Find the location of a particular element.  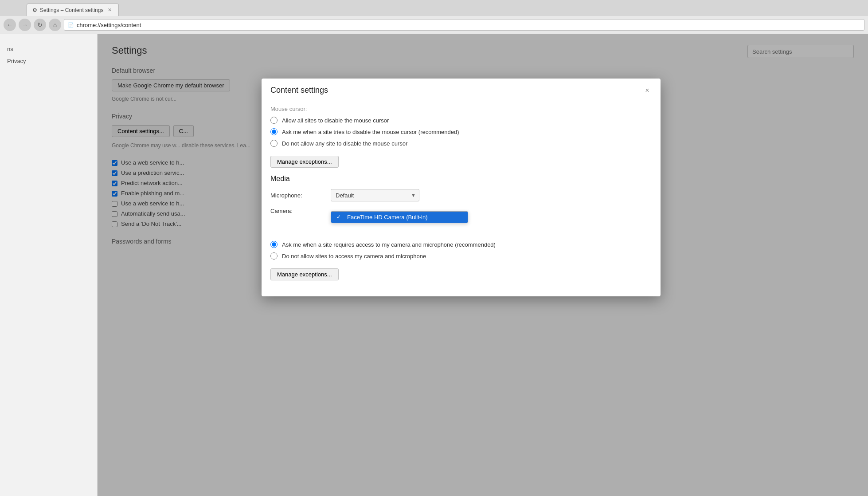

dialog-title: Content settings is located at coordinates (299, 91).